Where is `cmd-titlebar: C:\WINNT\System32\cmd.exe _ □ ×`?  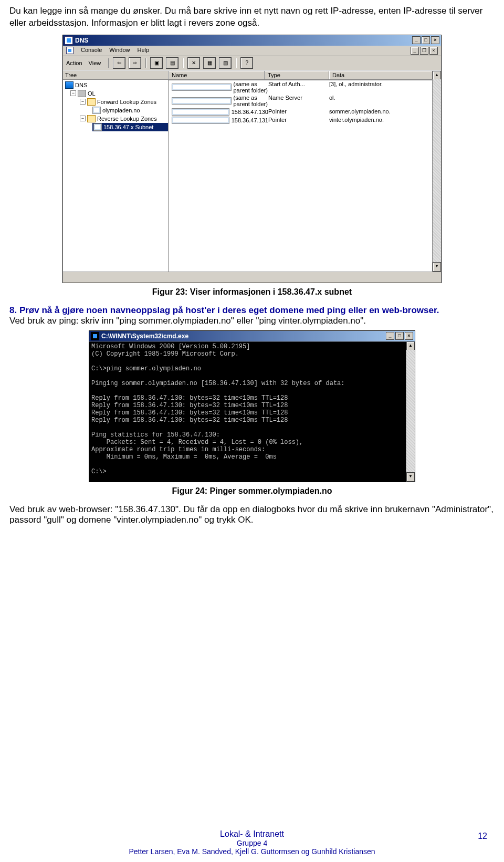 cmd-titlebar: C:\WINNT\System32\cmd.exe _ □ × is located at coordinates (252, 336).